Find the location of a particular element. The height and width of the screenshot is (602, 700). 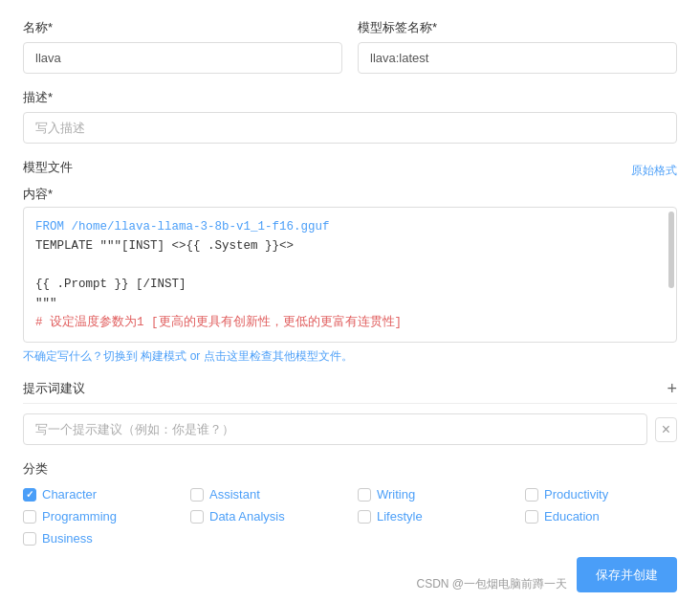

category-programming: Programming is located at coordinates (99, 517).